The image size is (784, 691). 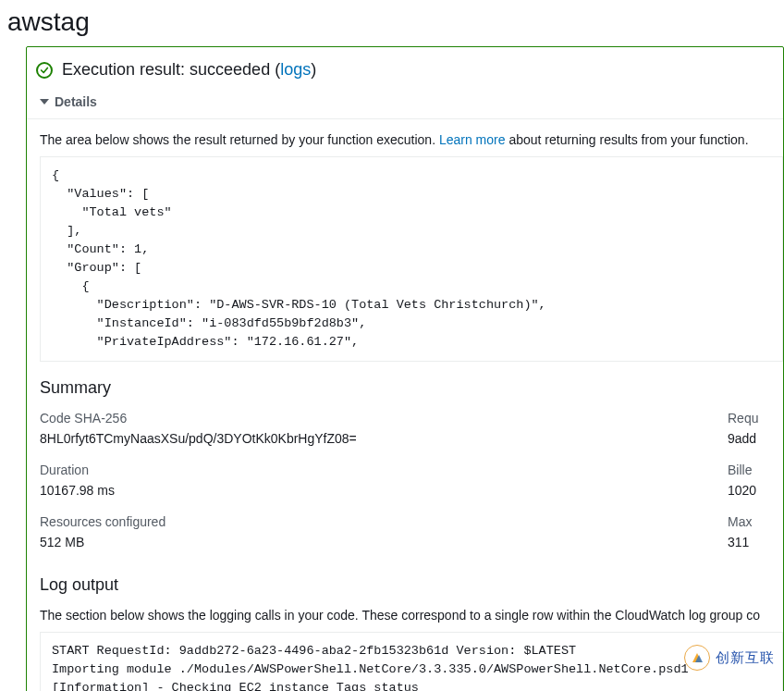 I want to click on summary-heading: Summary, so click(x=411, y=389).